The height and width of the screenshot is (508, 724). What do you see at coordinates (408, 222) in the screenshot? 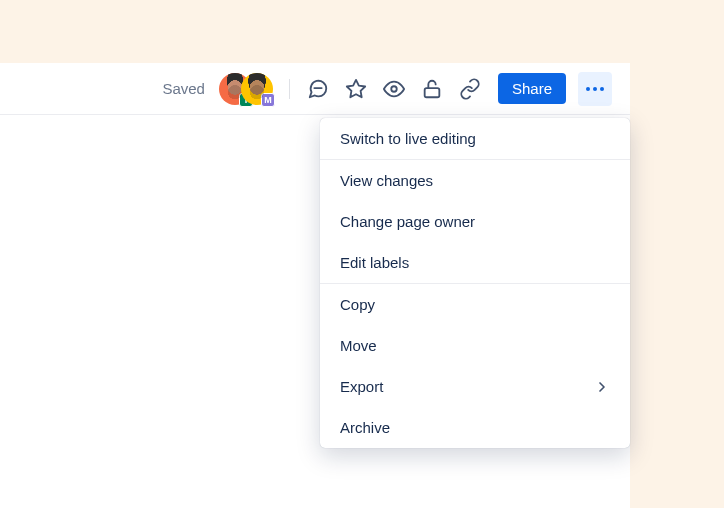
I see `menu-item-label: Change page owner` at bounding box center [408, 222].